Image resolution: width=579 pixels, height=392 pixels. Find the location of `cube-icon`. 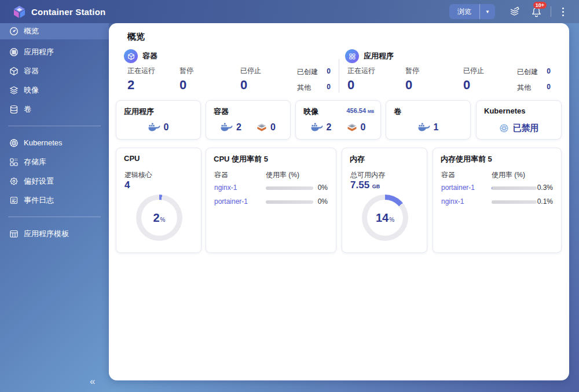

cube-icon is located at coordinates (14, 71).